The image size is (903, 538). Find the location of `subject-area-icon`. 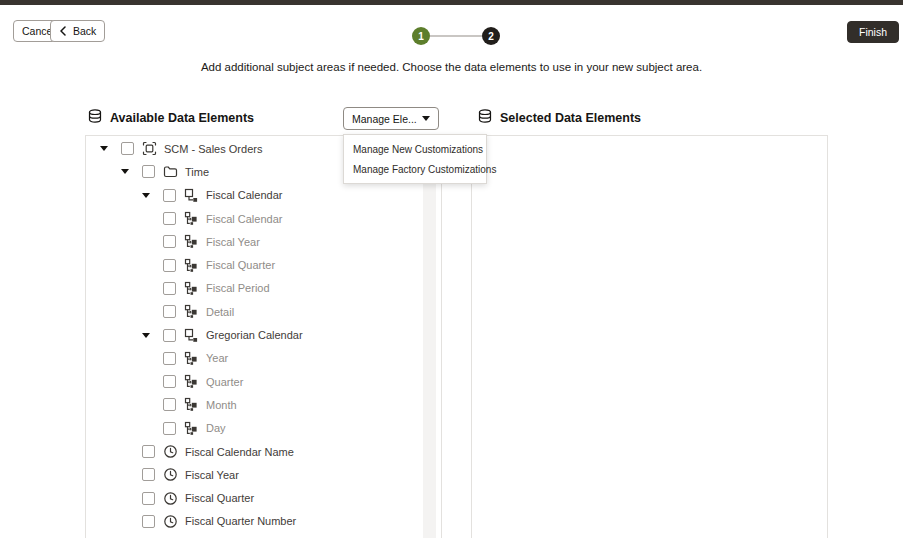

subject-area-icon is located at coordinates (150, 148).